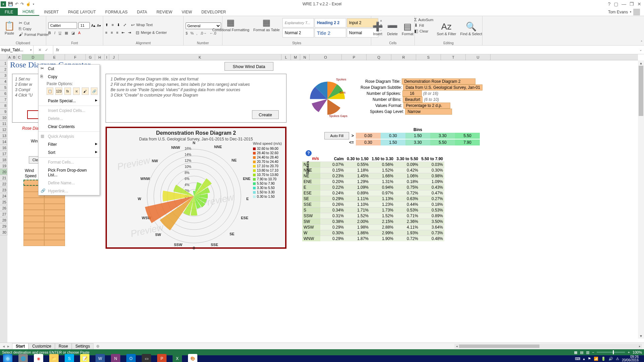  Describe the element at coordinates (112, 33) in the screenshot. I see `align-center-icon: ≡` at that location.